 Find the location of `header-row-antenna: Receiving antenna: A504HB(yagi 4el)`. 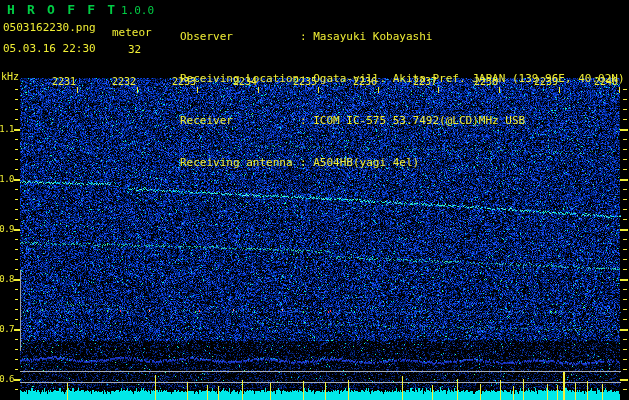

header-row-antenna: Receiving antenna: A504HB(yagi 4el) is located at coordinates (402, 163).